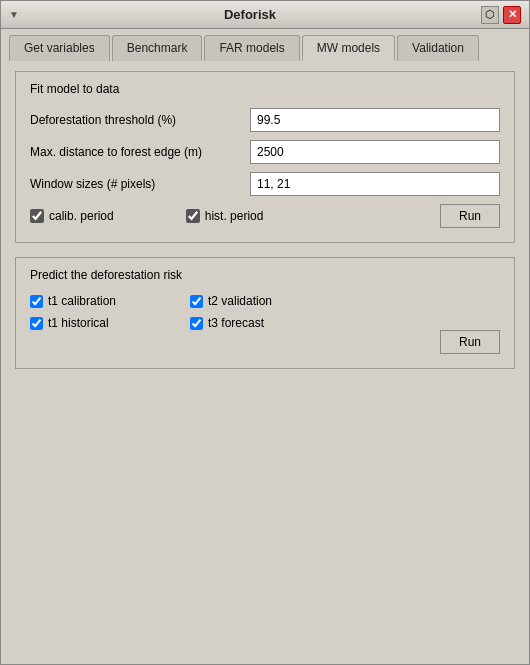 Image resolution: width=530 pixels, height=665 pixels. Describe the element at coordinates (225, 216) in the screenshot. I see `hist-period-checkbox-item: hist. period` at that location.